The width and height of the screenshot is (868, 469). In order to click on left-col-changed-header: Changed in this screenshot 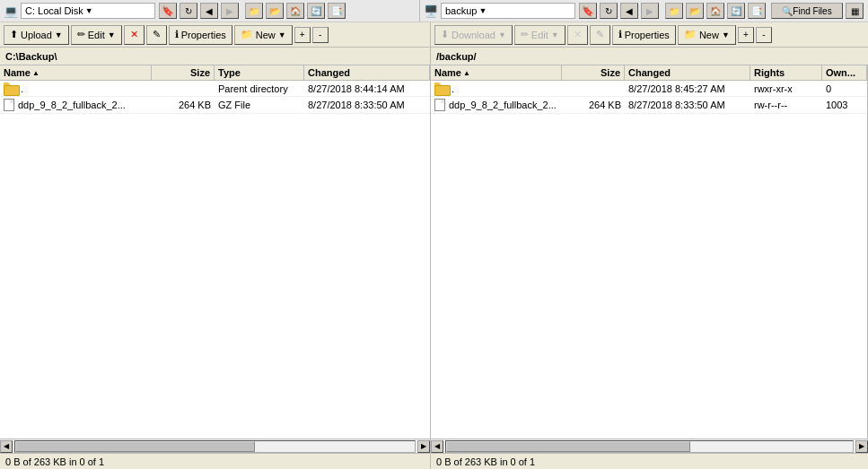, I will do `click(367, 73)`.